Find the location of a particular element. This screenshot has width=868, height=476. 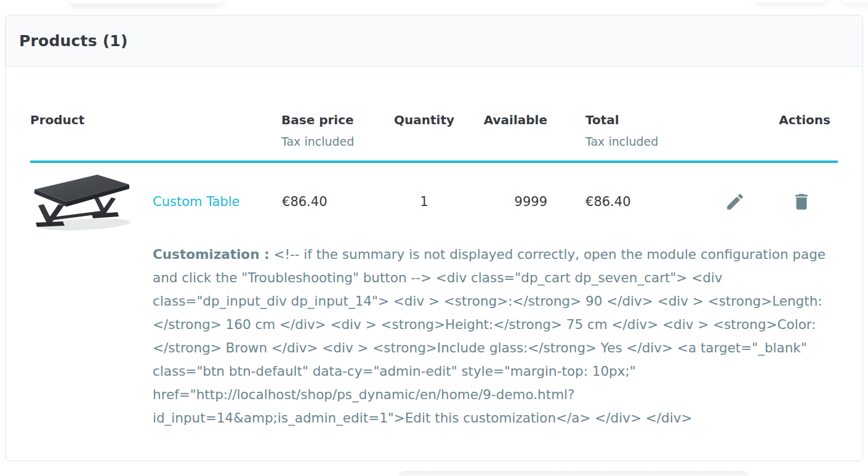

product-name-link: Custom Table is located at coordinates (196, 202).